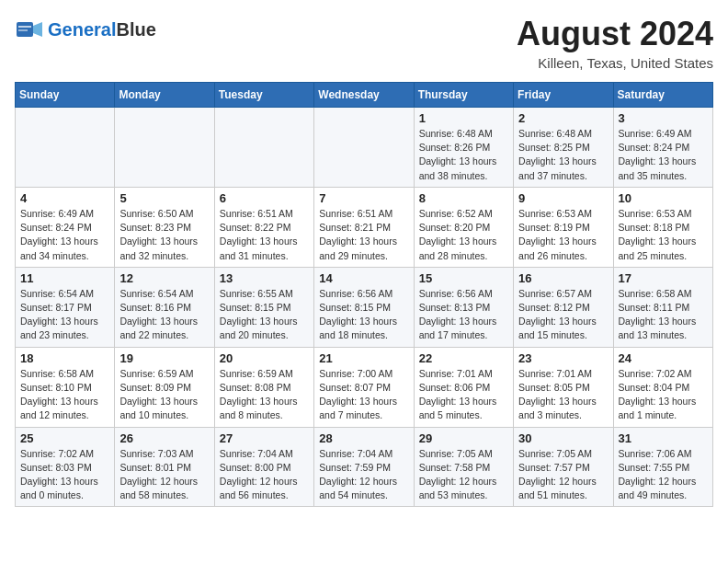 This screenshot has width=728, height=563. Describe the element at coordinates (563, 118) in the screenshot. I see `day-number: 2` at that location.